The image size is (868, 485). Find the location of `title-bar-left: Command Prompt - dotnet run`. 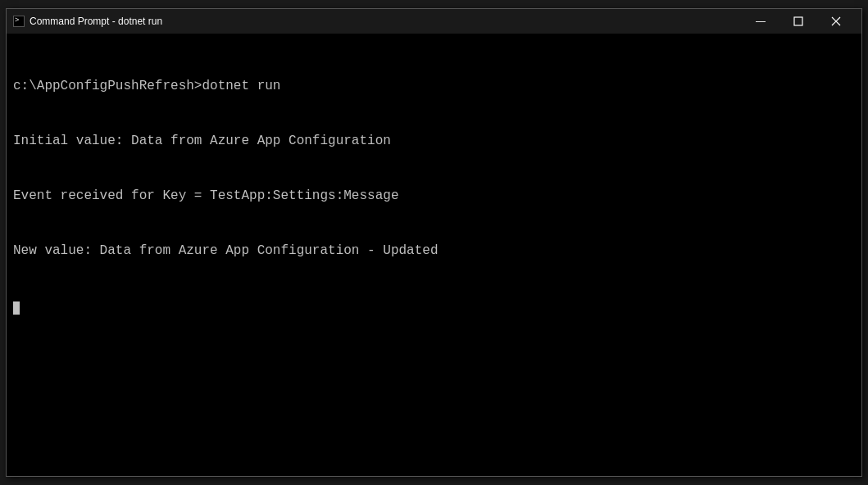

title-bar-left: Command Prompt - dotnet run is located at coordinates (88, 21).